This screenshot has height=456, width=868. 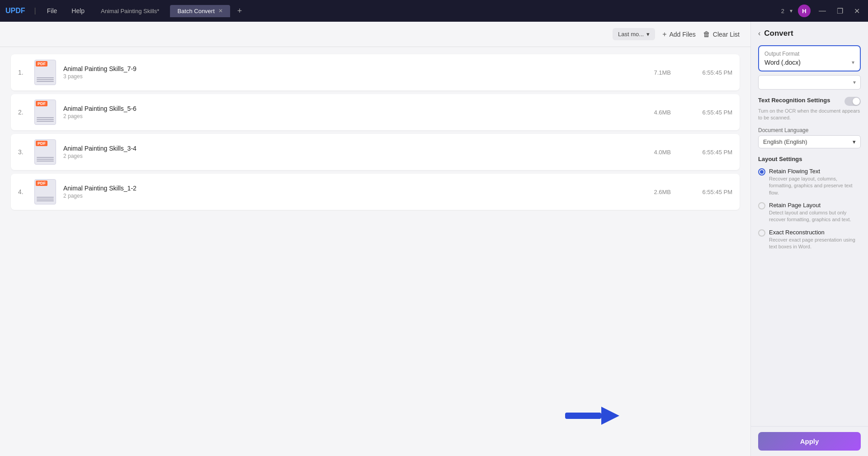 I want to click on file-info: Animal Painting Skills_5-6 2 pages, so click(x=345, y=112).